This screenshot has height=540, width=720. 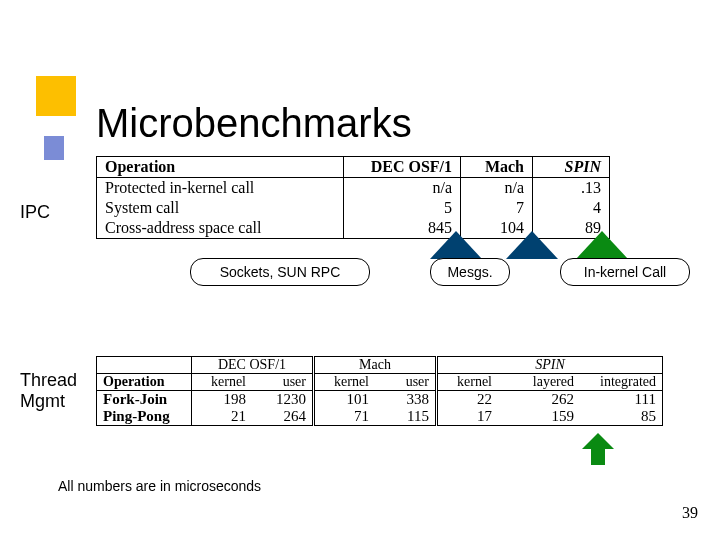 I want to click on thr-row1-op: Ping-Pong, so click(x=144, y=417).